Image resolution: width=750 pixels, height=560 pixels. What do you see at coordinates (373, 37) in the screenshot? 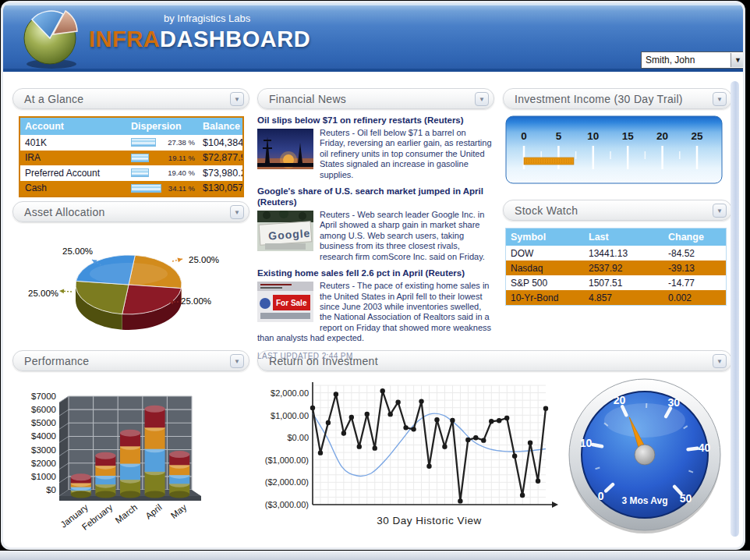
I see `app-header: by Infragistics Labs INFRADASHBOARD Smit…` at bounding box center [373, 37].